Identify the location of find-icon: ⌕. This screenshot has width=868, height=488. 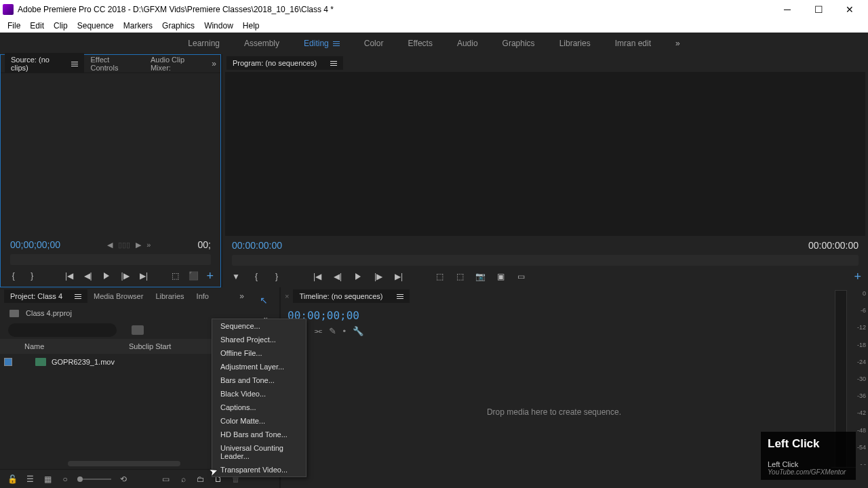
(183, 479).